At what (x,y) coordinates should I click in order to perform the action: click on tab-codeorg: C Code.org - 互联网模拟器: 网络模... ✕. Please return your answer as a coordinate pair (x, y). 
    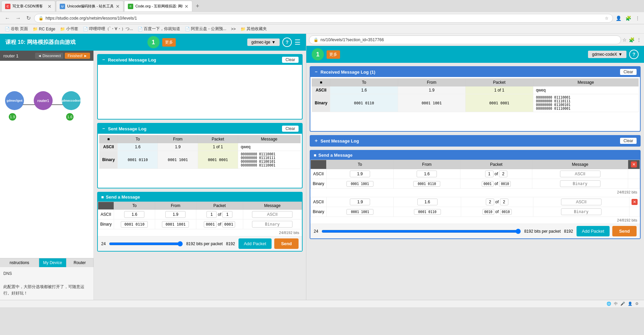
    Looking at the image, I should click on (158, 6).